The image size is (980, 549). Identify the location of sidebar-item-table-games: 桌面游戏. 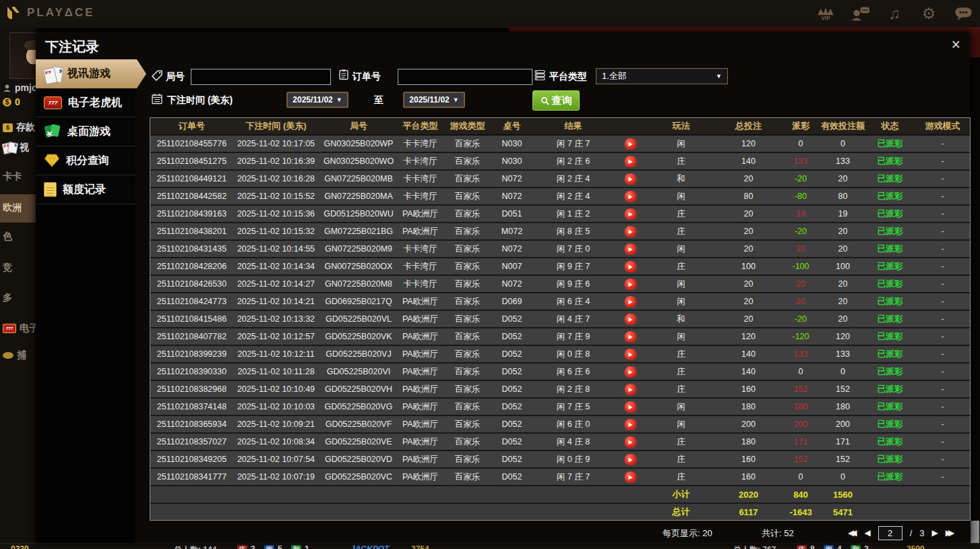
(86, 132).